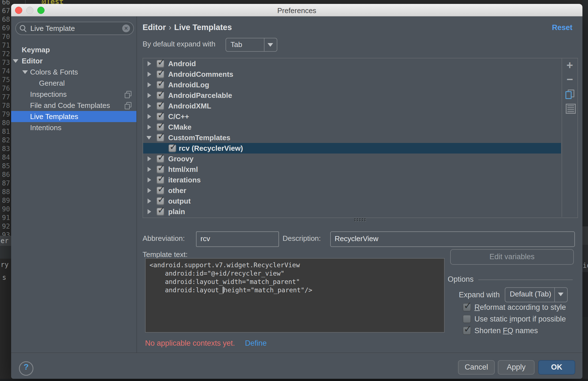  Describe the element at coordinates (70, 105) in the screenshot. I see `sidebar-item-label: File and Code Templates` at that location.